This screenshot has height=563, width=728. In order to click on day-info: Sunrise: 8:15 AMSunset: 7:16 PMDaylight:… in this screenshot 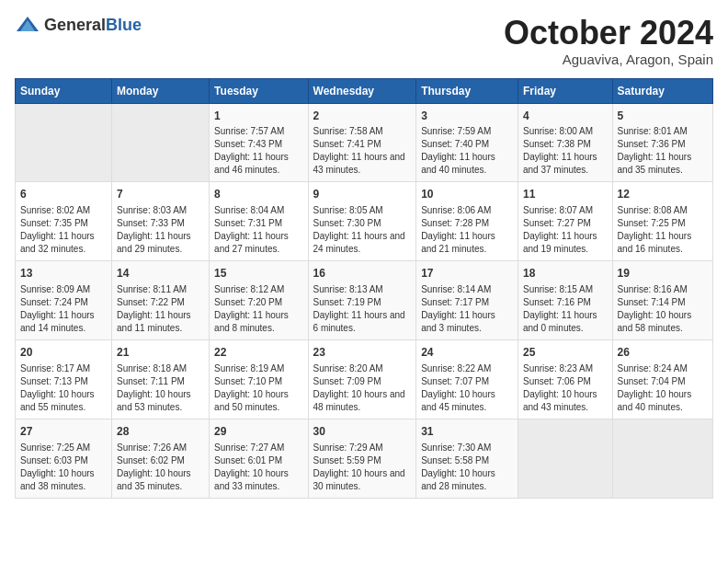, I will do `click(565, 309)`.